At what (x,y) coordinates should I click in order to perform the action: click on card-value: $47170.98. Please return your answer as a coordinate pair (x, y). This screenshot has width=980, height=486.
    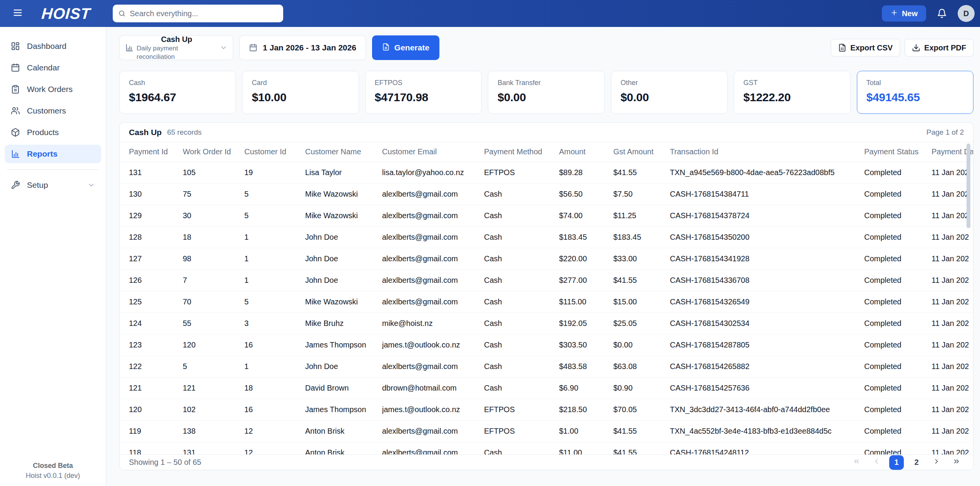
    Looking at the image, I should click on (423, 97).